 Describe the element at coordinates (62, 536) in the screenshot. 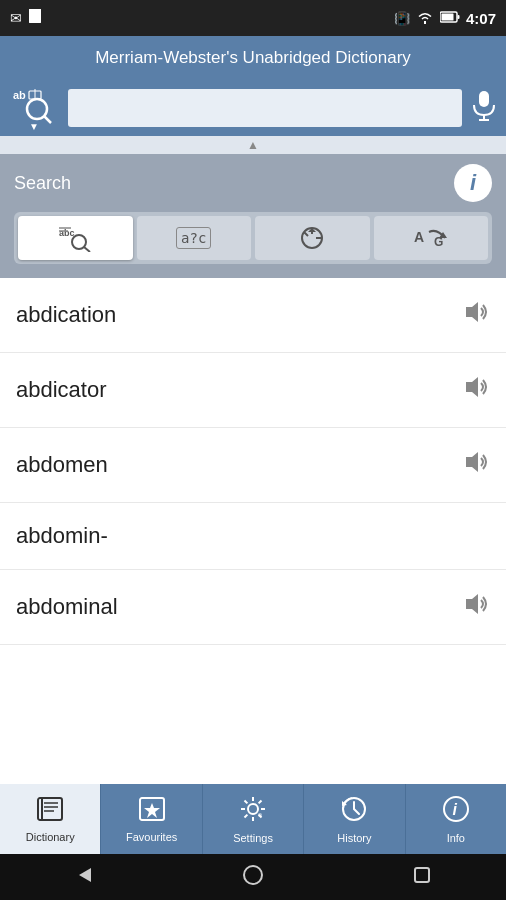

I see `word-text: abdomin-` at that location.